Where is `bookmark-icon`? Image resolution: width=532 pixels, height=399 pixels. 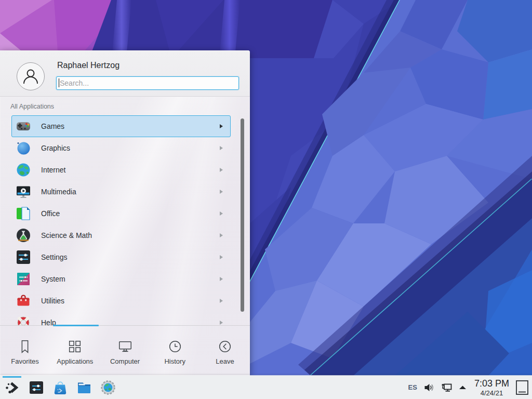 bookmark-icon is located at coordinates (25, 347).